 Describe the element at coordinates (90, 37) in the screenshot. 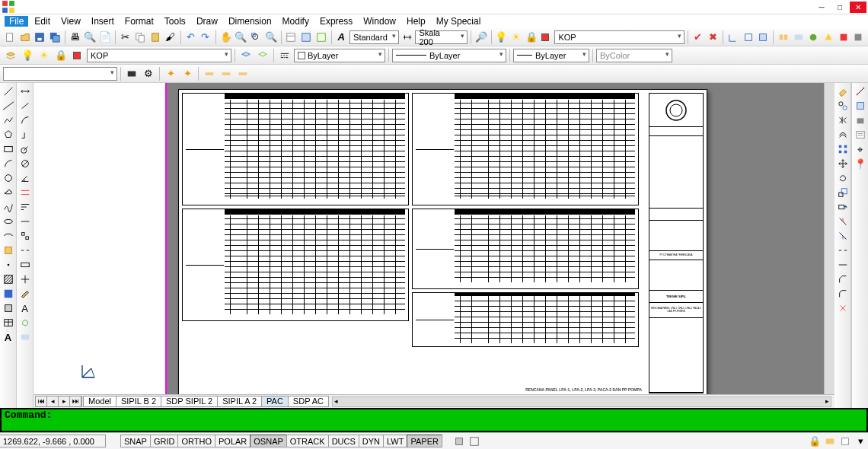

I see `preview-icon: 🔍` at that location.